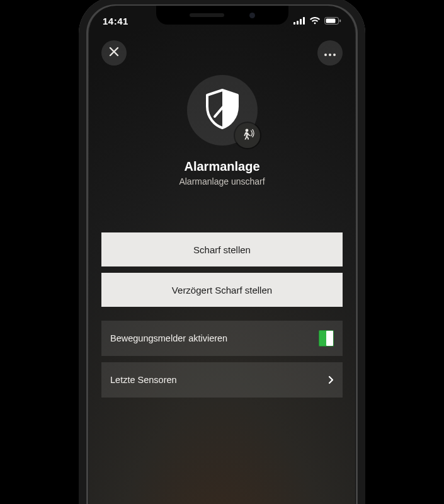 This screenshot has width=444, height=504. I want to click on wifi-icon, so click(315, 21).